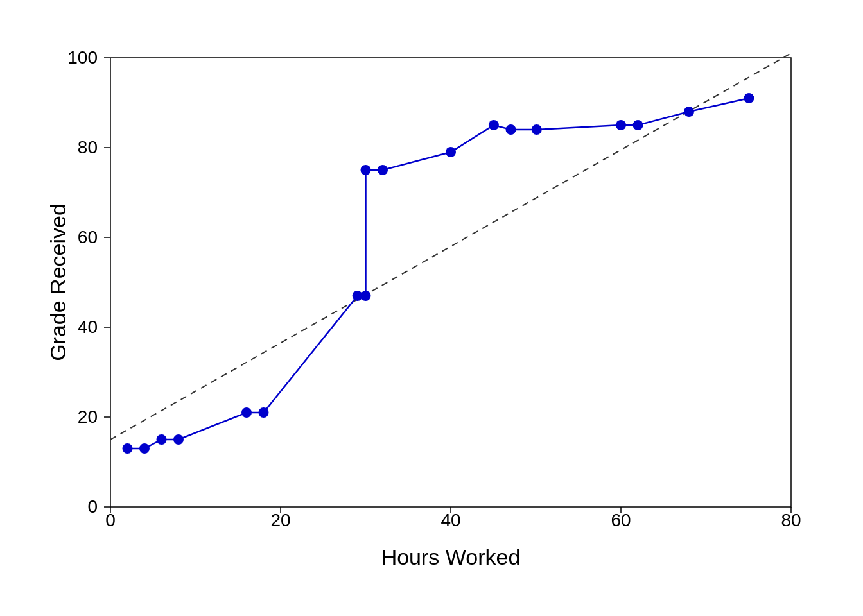  I want to click on y-tick-label-60: 60, so click(87, 237).